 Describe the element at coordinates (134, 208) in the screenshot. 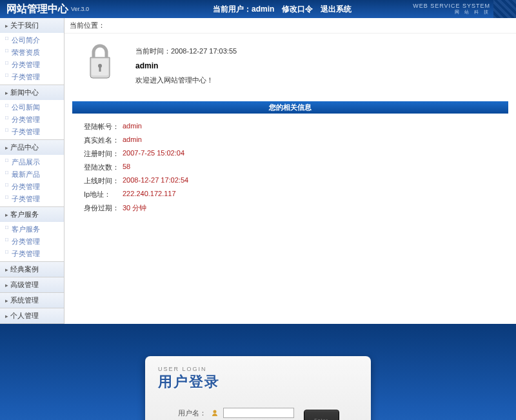

I see `info-value: 30 分钟` at that location.